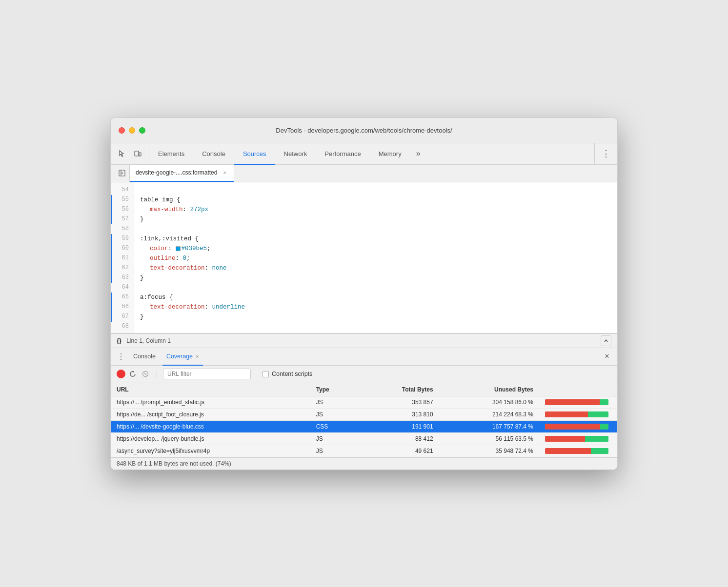  Describe the element at coordinates (197, 356) in the screenshot. I see `coverage-tab-close: ×` at that location.